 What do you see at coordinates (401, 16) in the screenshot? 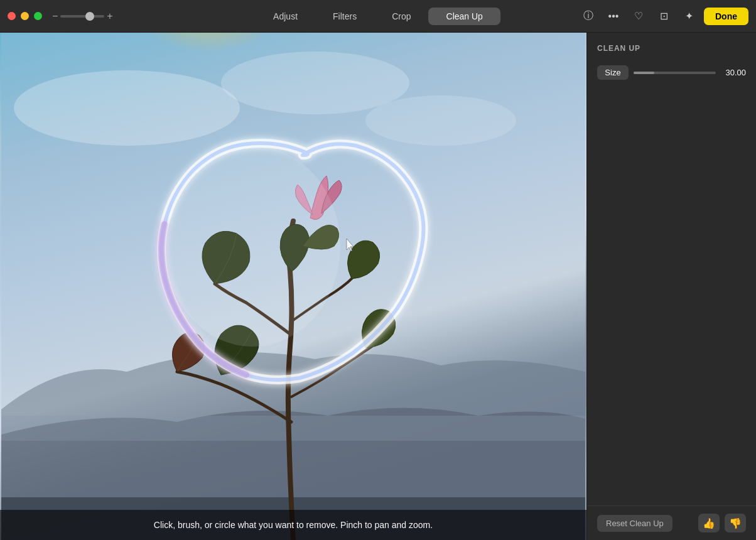
I see `tab-crop: Crop` at bounding box center [401, 16].